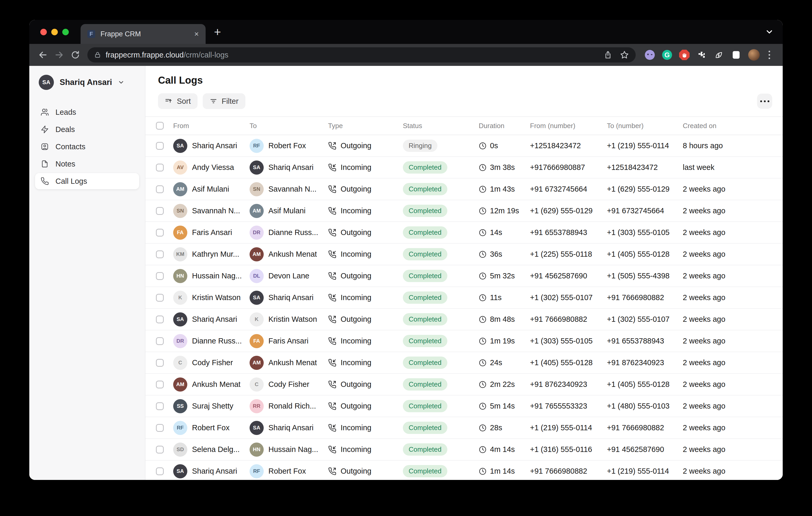 Image resolution: width=812 pixels, height=516 pixels. I want to click on window-chevron-icon, so click(770, 32).